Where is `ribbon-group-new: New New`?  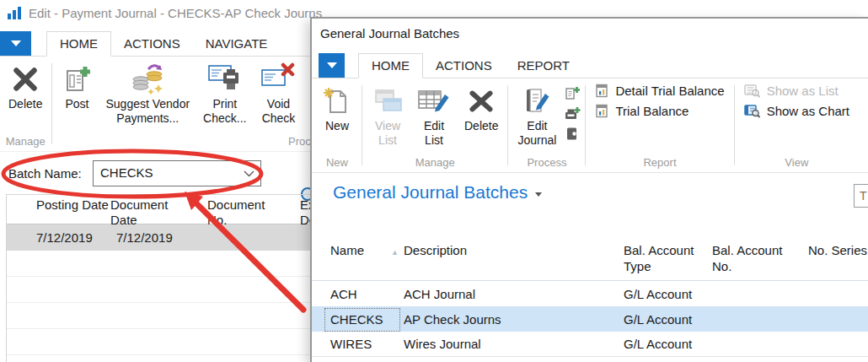
ribbon-group-new: New New is located at coordinates (337, 125).